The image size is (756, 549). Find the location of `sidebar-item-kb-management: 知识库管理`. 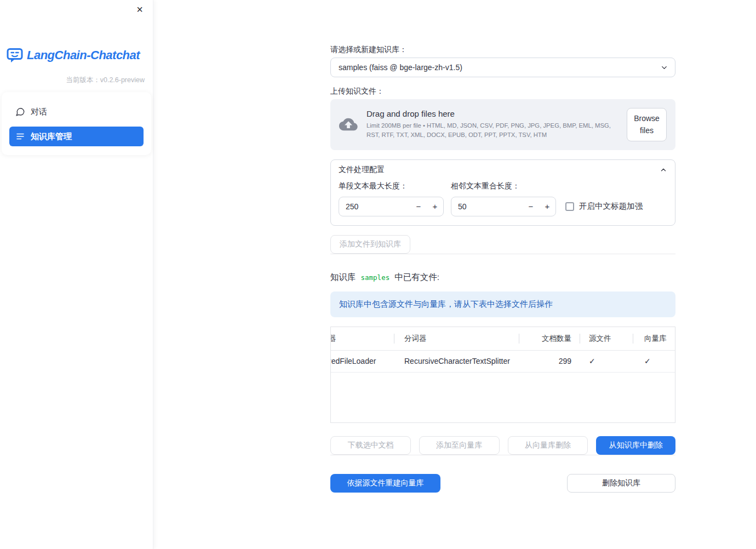

sidebar-item-kb-management: 知识库管理 is located at coordinates (77, 136).